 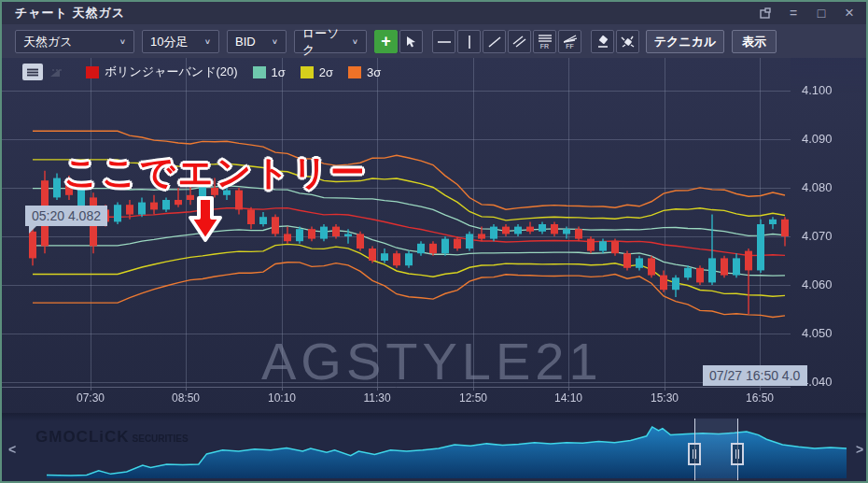 What do you see at coordinates (355, 73) in the screenshot?
I see `sigma3-swatch` at bounding box center [355, 73].